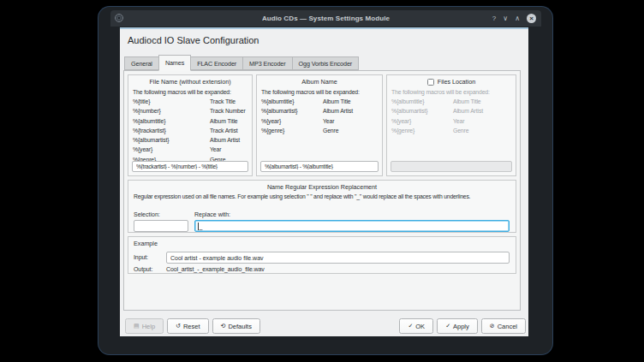  Describe the element at coordinates (322, 186) in the screenshot. I see `regex-group-title: Name Regular Expression Replacement` at that location.